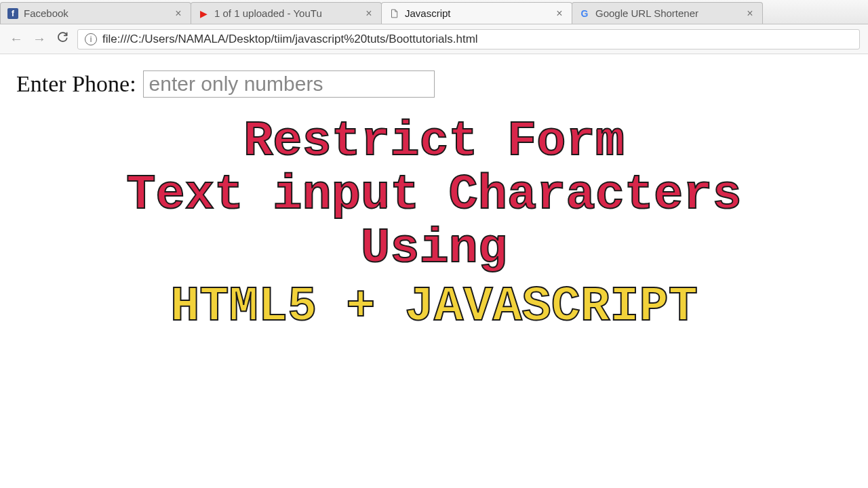 The height and width of the screenshot is (488, 868). I want to click on reload-button, so click(62, 39).